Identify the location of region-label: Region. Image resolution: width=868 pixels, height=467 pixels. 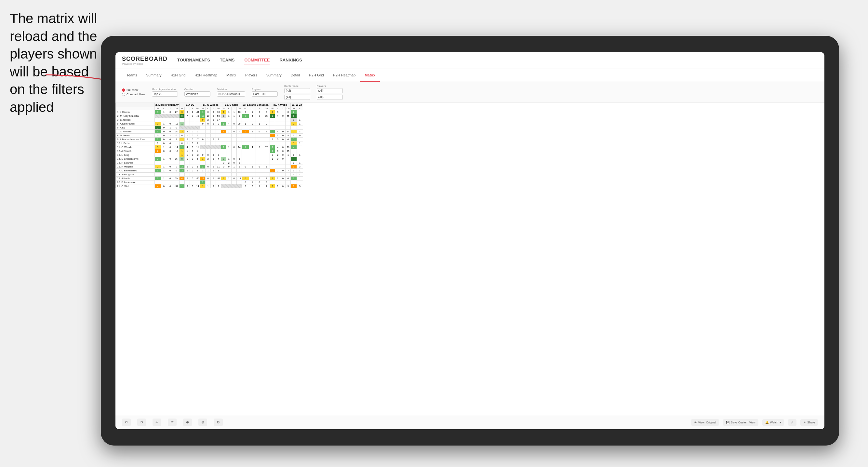
(265, 89).